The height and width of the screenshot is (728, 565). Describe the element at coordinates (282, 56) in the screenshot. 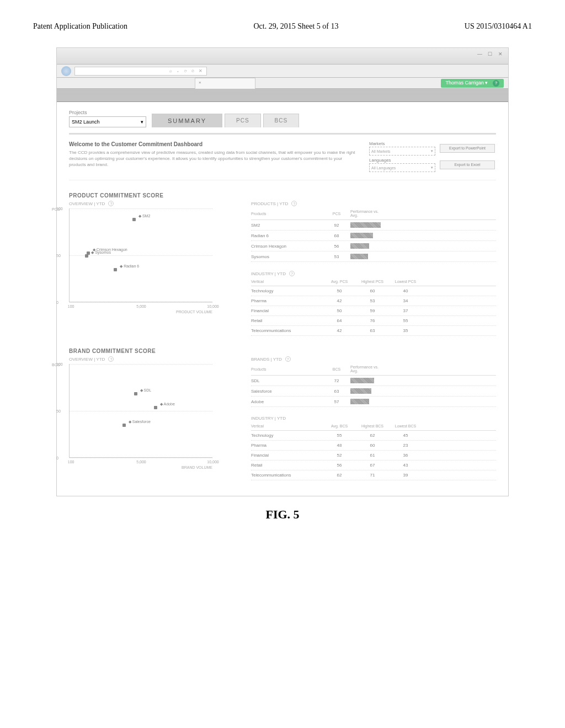

I see `browser-titlebar: — ☐ ✕` at that location.